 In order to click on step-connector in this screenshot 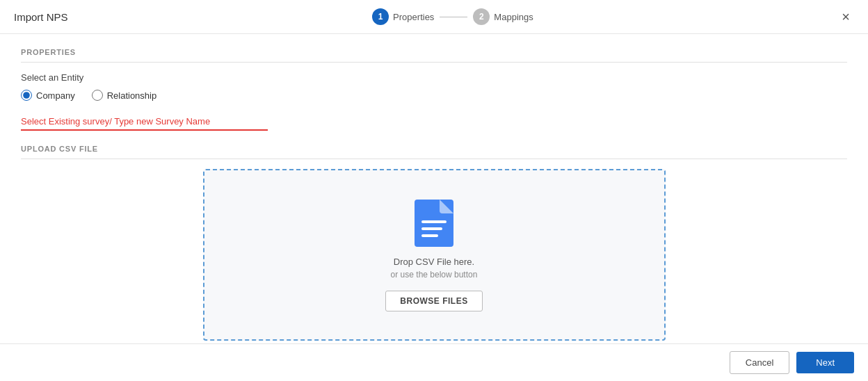, I will do `click(453, 17)`.